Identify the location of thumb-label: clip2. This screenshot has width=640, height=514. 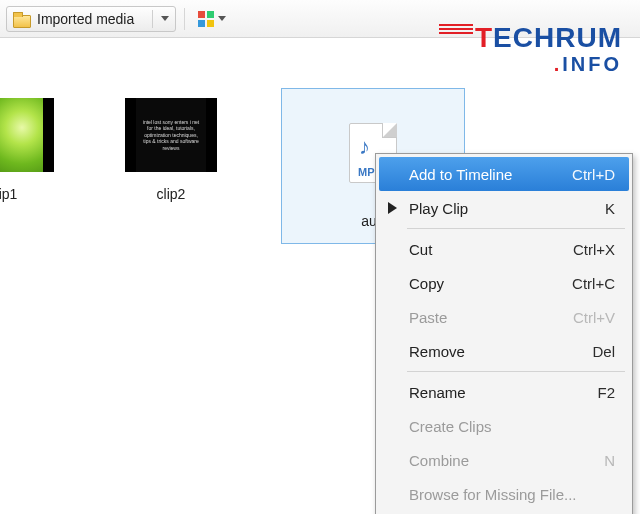
(171, 194).